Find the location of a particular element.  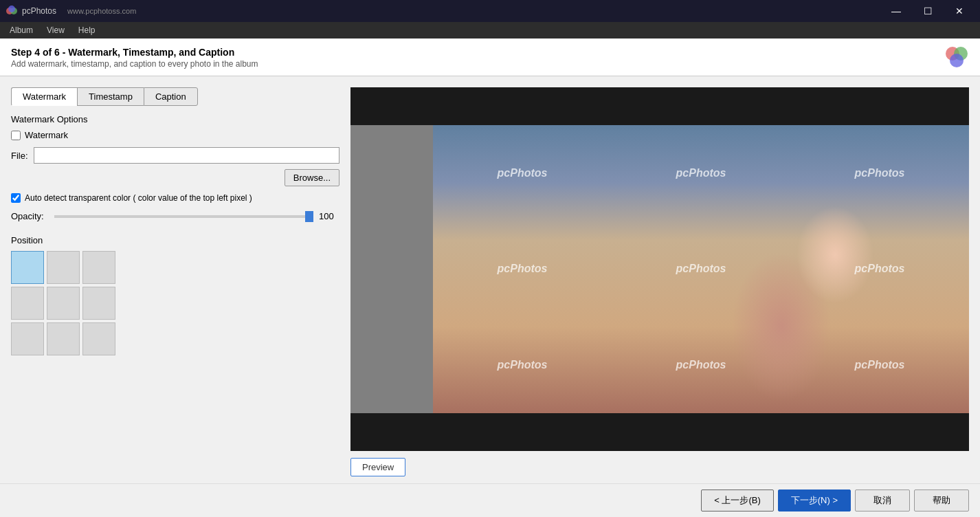

footer: < 上一步(B) 下一步(N) > 取消 帮助 is located at coordinates (490, 500).